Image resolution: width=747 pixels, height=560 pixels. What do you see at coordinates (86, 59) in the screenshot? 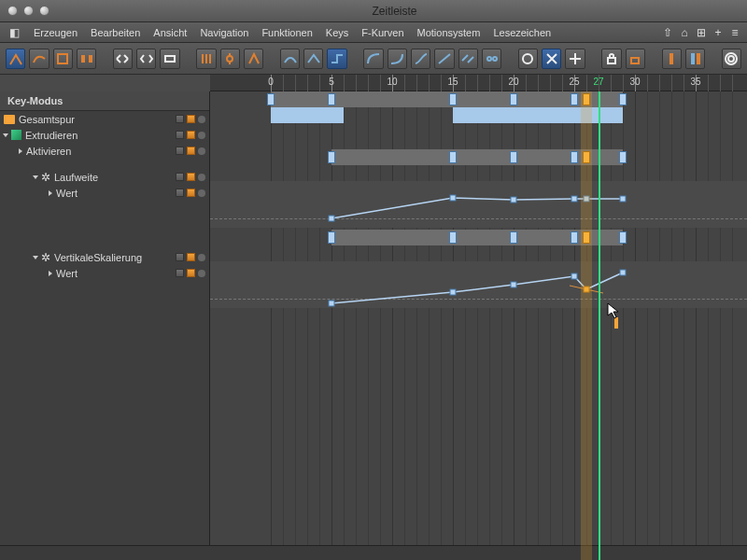
I see `dope-mode-button` at bounding box center [86, 59].